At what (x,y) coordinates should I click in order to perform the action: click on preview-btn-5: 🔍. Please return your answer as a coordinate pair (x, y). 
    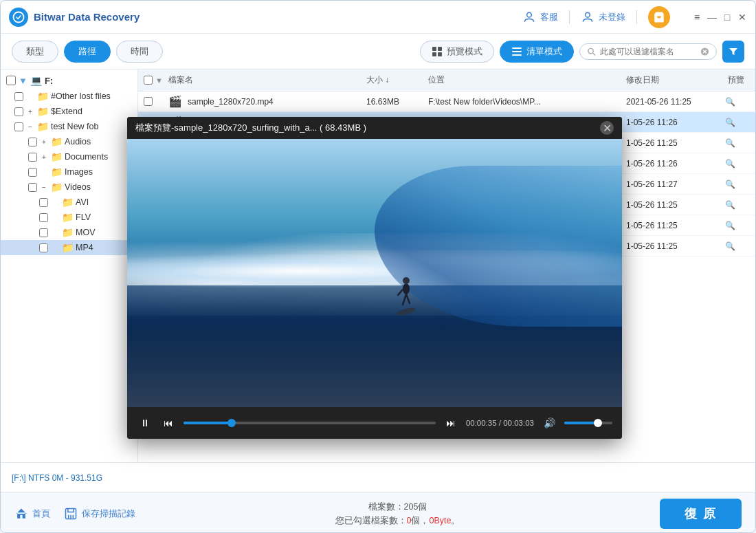
    Looking at the image, I should click on (730, 205).